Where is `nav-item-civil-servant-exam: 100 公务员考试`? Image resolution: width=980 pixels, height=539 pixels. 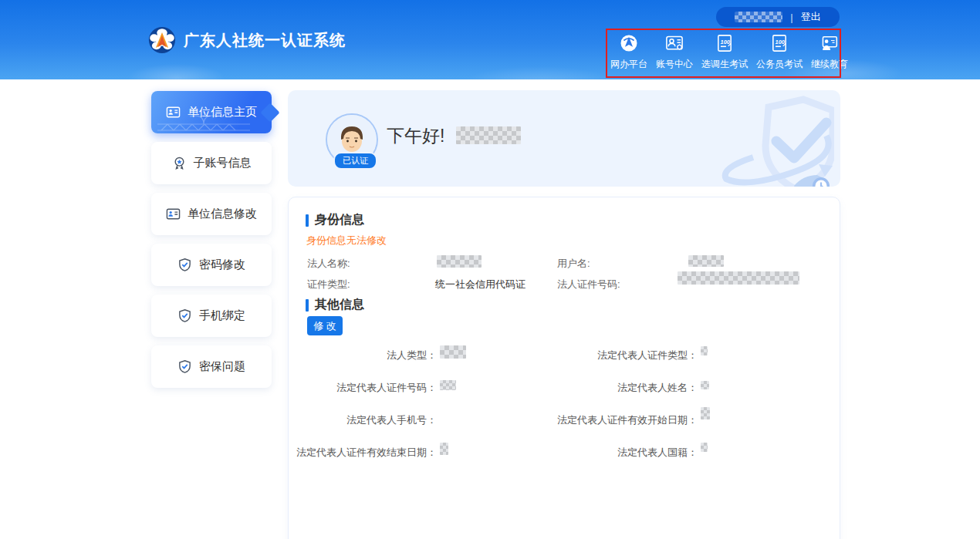
nav-item-civil-servant-exam: 100 公务员考试 is located at coordinates (779, 52).